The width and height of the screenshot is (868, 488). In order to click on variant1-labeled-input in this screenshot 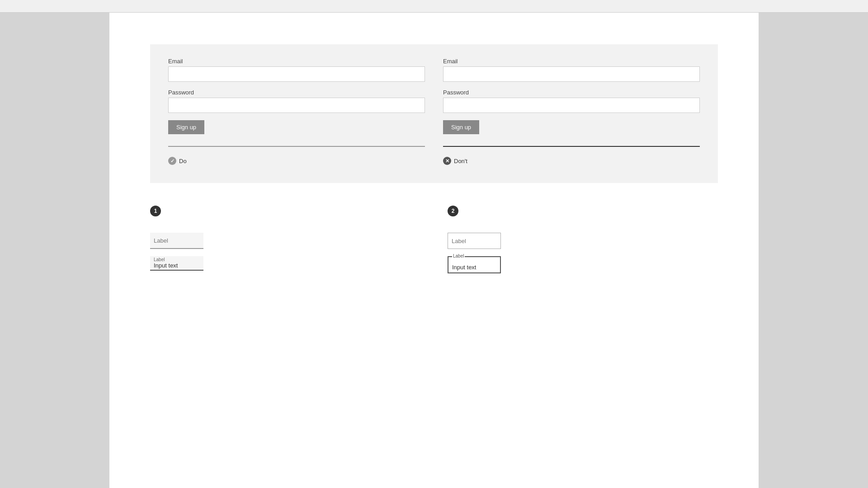, I will do `click(177, 266)`.